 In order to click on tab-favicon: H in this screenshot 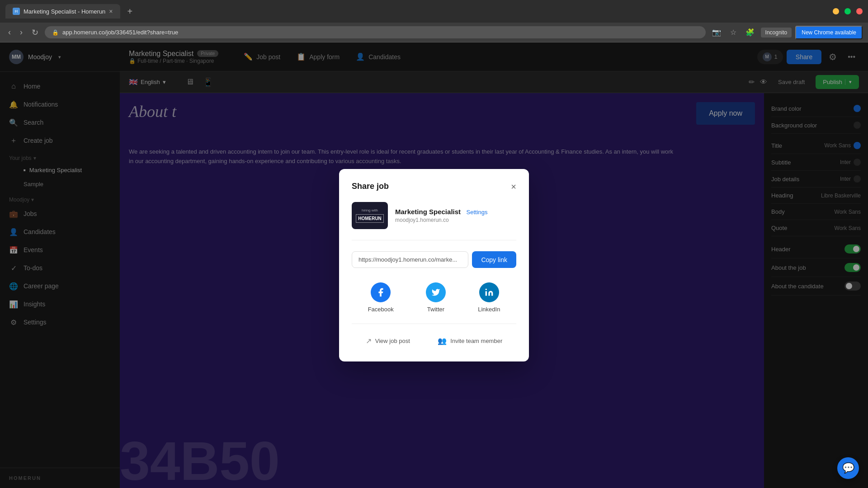, I will do `click(16, 11)`.